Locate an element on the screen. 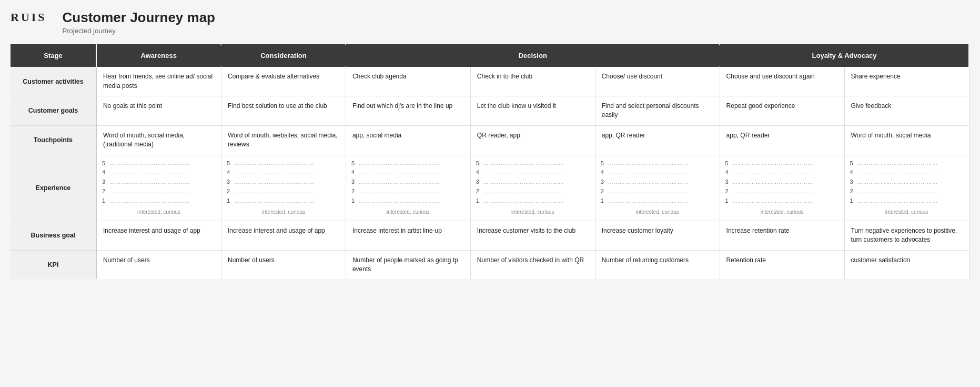 Image resolution: width=980 pixels, height=387 pixels. row-label: Experience is located at coordinates (54, 187).